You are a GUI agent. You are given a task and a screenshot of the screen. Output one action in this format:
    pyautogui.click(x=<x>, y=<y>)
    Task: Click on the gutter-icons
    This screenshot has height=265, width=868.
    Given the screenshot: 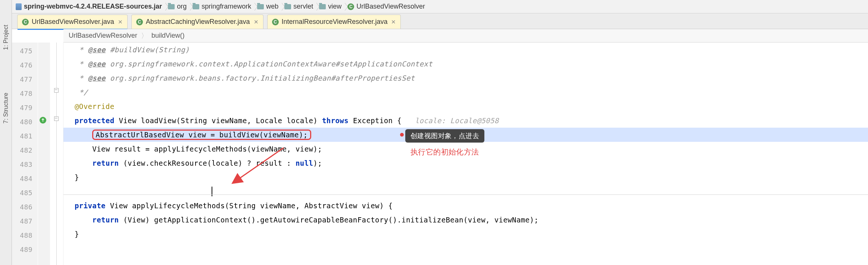 What is the action you would take?
    pyautogui.click(x=44, y=154)
    